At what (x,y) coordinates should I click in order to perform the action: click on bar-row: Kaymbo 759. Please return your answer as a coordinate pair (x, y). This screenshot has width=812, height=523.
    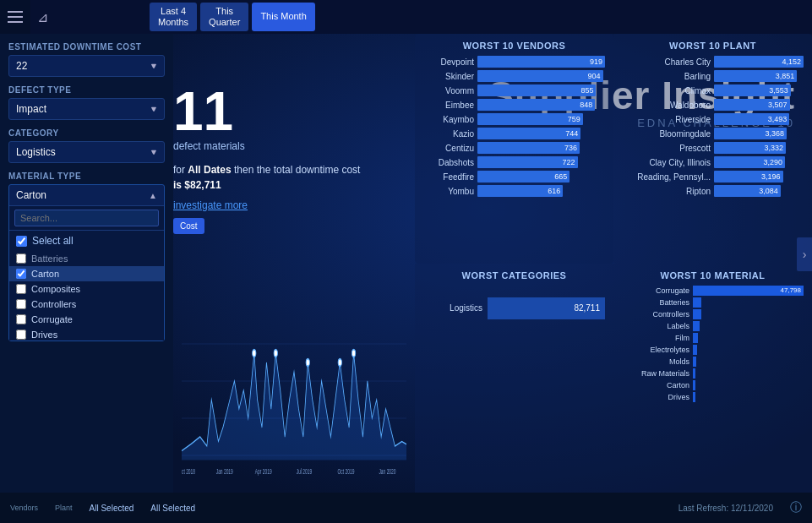
    Looking at the image, I should click on (514, 119).